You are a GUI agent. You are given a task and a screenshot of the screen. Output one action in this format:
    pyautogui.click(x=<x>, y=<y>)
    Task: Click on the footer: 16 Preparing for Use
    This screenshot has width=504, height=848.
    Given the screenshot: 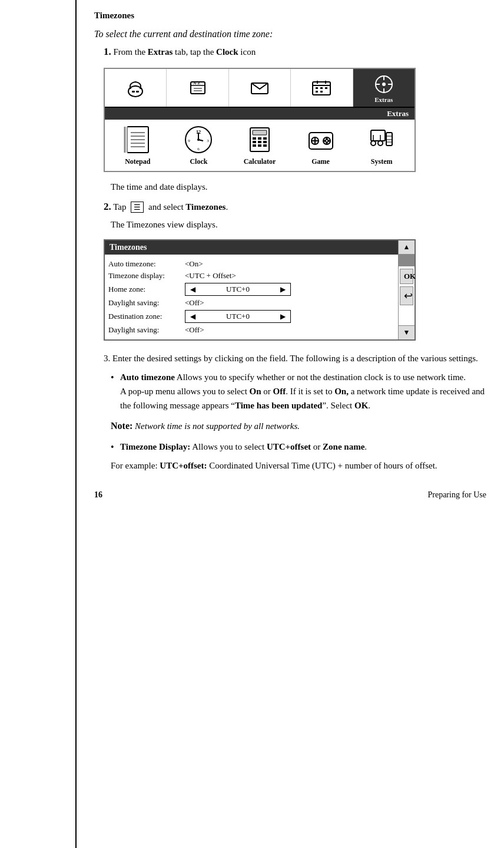 What is the action you would take?
    pyautogui.click(x=290, y=495)
    